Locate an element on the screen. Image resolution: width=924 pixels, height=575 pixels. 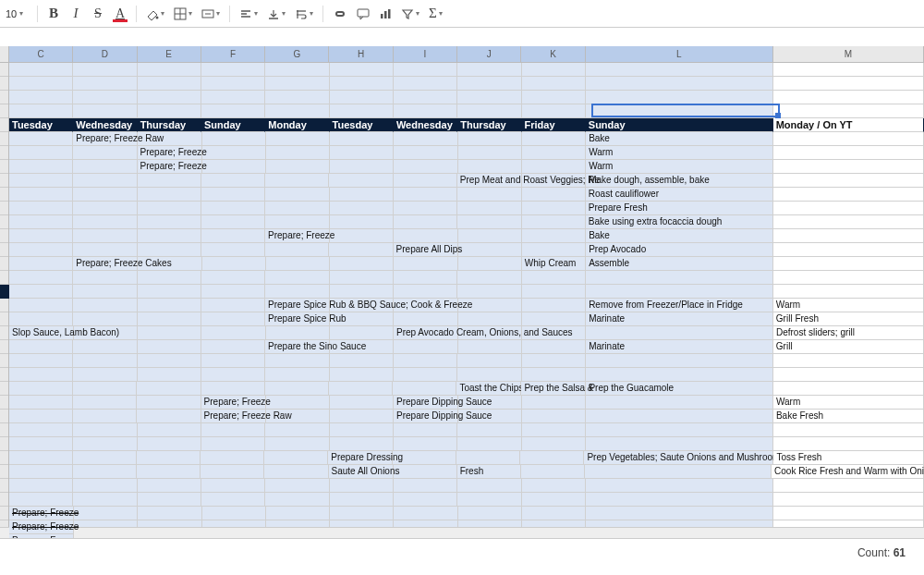
cell: Grill Fresh is located at coordinates (848, 320).